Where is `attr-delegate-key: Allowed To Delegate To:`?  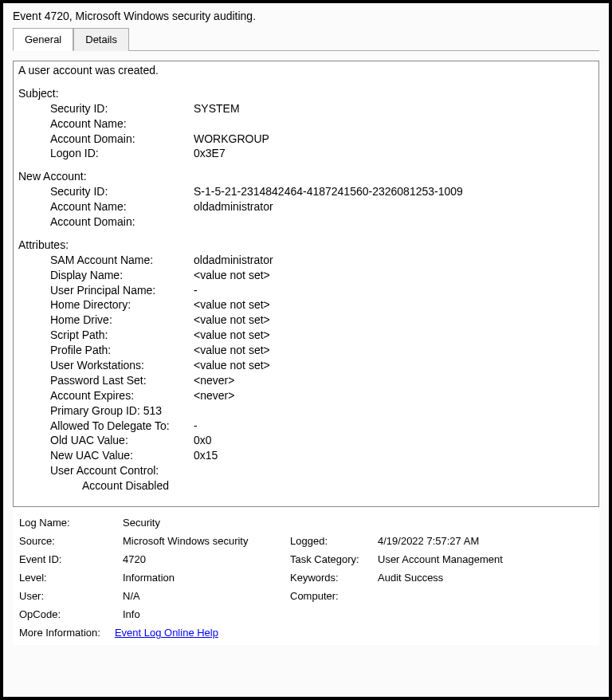 attr-delegate-key: Allowed To Delegate To: is located at coordinates (122, 426).